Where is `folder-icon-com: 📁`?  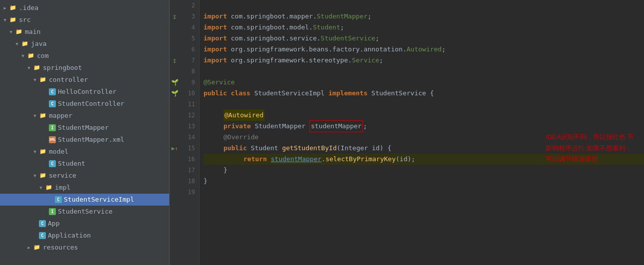
folder-icon-com: 📁 is located at coordinates (31, 56).